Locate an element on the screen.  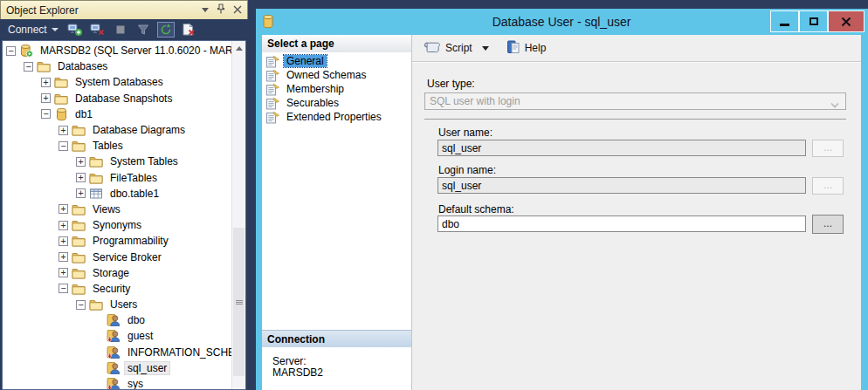
page-item-label: General is located at coordinates (306, 61).